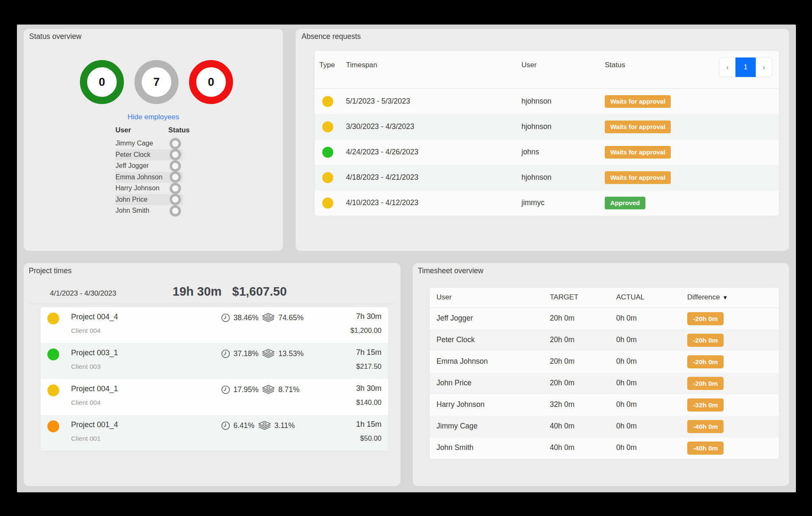 The image size is (812, 516). What do you see at coordinates (246, 390) in the screenshot?
I see `time-percentage: 17.95%` at bounding box center [246, 390].